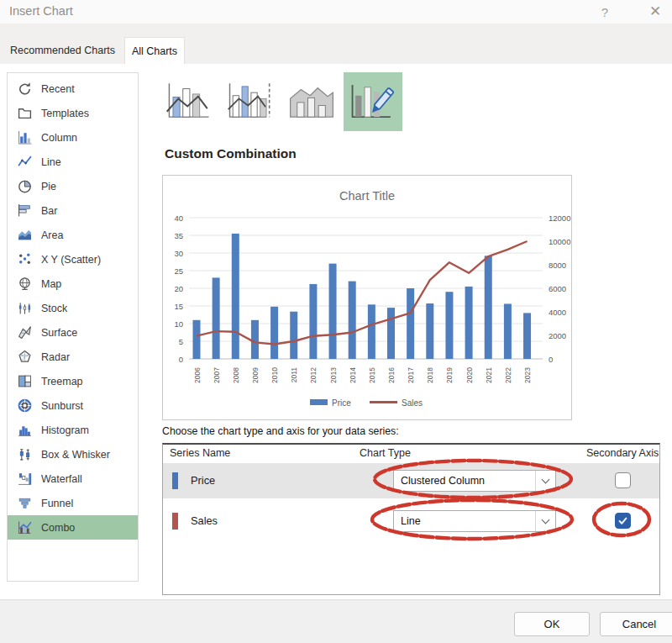 The height and width of the screenshot is (643, 672). Describe the element at coordinates (236, 375) in the screenshot. I see `svg-text: 2008` at that location.